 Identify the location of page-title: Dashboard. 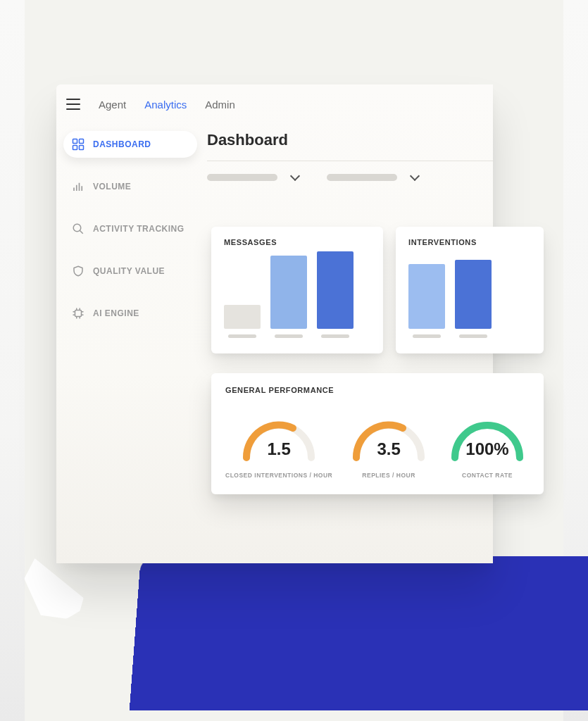
(350, 146).